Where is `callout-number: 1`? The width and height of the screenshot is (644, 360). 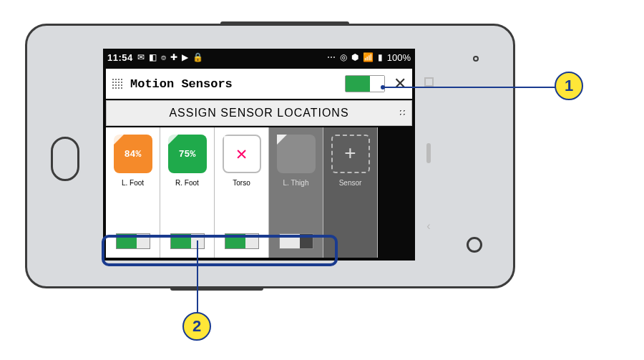
callout-number: 1 is located at coordinates (569, 86).